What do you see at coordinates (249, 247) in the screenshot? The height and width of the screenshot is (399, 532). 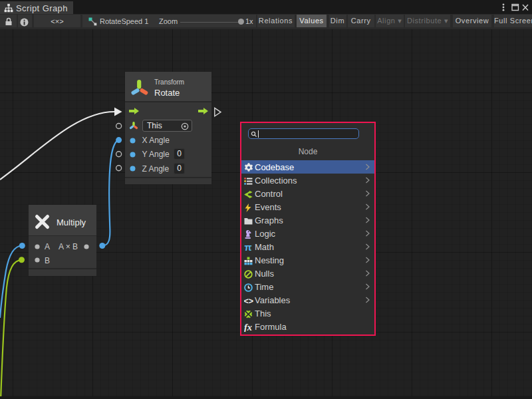 I see `svg-text: π` at bounding box center [249, 247].